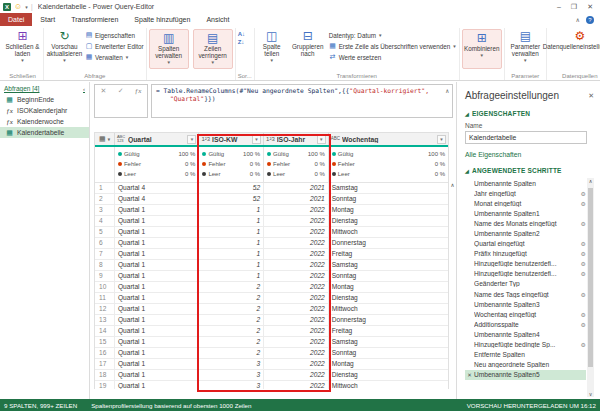  Describe the element at coordinates (574, 39) in the screenshot. I see `datasource-settings-button: ⚙ Datenquelleneinstellungen` at that location.